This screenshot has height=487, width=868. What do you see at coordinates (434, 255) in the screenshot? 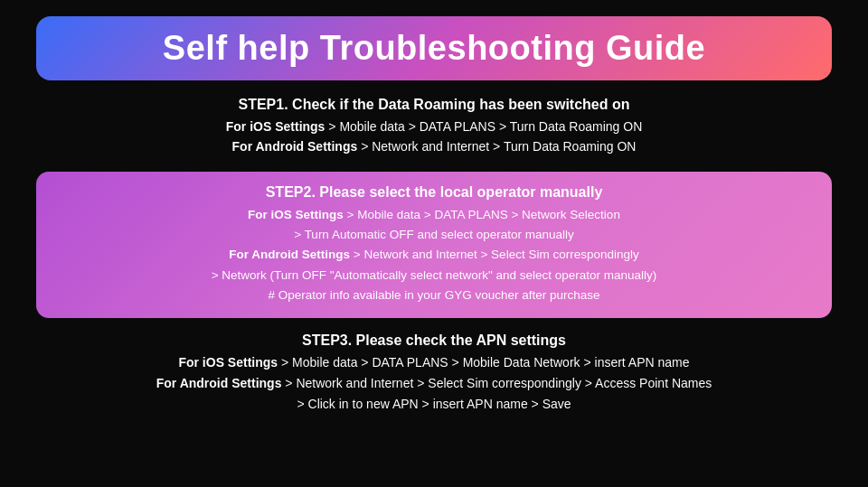
I see `step2-android-line1: For Android Settings > Network and Inter…` at bounding box center [434, 255].